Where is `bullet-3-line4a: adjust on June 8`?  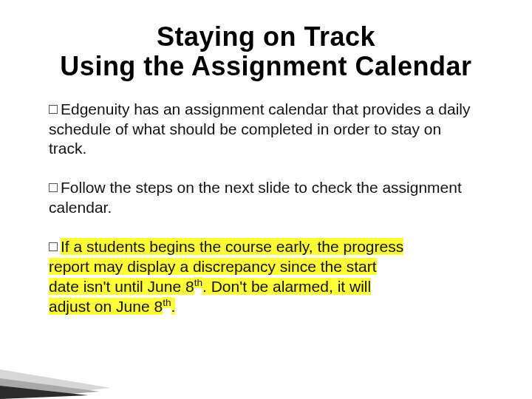
bullet-3-line4a: adjust on June 8 is located at coordinates (106, 306).